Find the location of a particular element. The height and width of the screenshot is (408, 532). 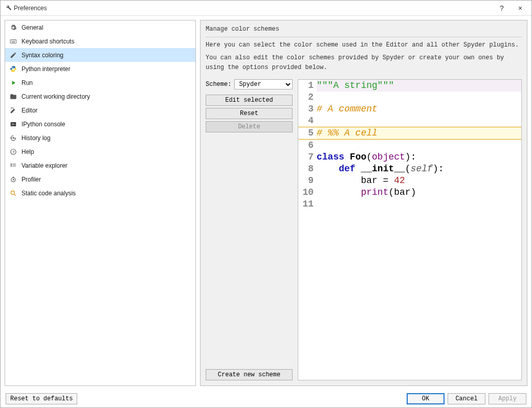

line-number: 10 is located at coordinates (307, 192).